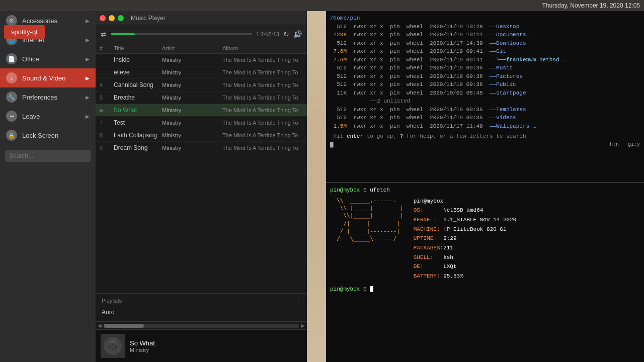  Describe the element at coordinates (591, 6) in the screenshot. I see `taskbar-time: Thursday, November 19, 2020 12:05` at that location.